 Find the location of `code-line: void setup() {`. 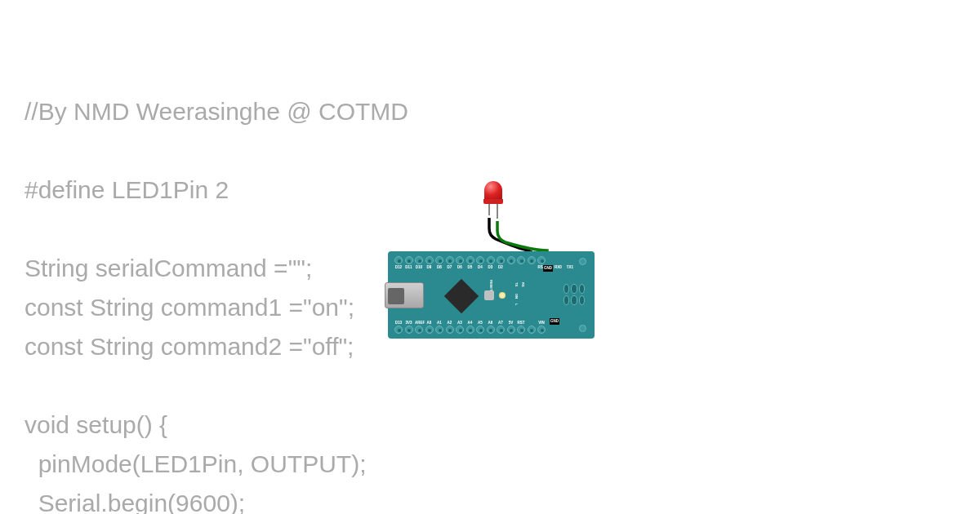

code-line: void setup() { is located at coordinates (96, 424).